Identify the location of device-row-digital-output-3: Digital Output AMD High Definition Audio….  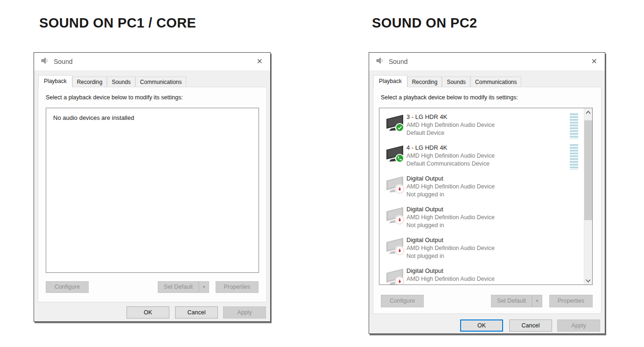
(486, 250).